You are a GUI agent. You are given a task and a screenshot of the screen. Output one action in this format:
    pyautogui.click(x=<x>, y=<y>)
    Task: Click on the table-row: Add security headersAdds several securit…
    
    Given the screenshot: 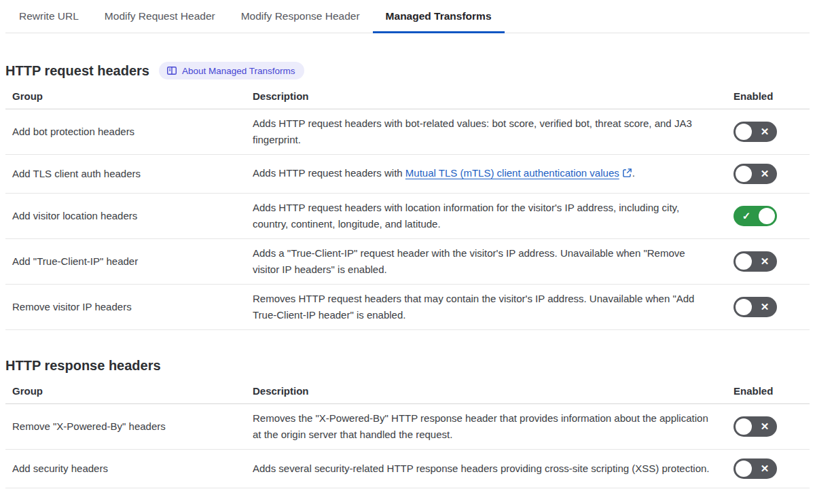 What is the action you would take?
    pyautogui.click(x=408, y=469)
    